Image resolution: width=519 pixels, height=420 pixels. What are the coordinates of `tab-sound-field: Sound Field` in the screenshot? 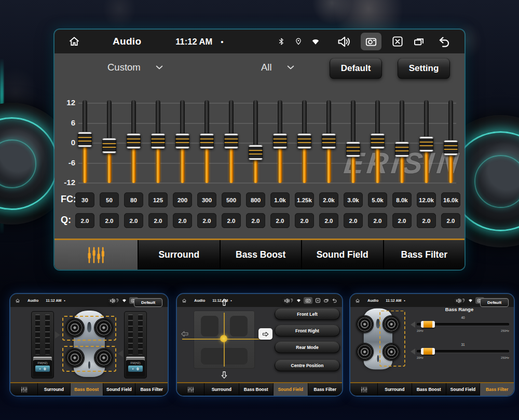 It's located at (342, 255).